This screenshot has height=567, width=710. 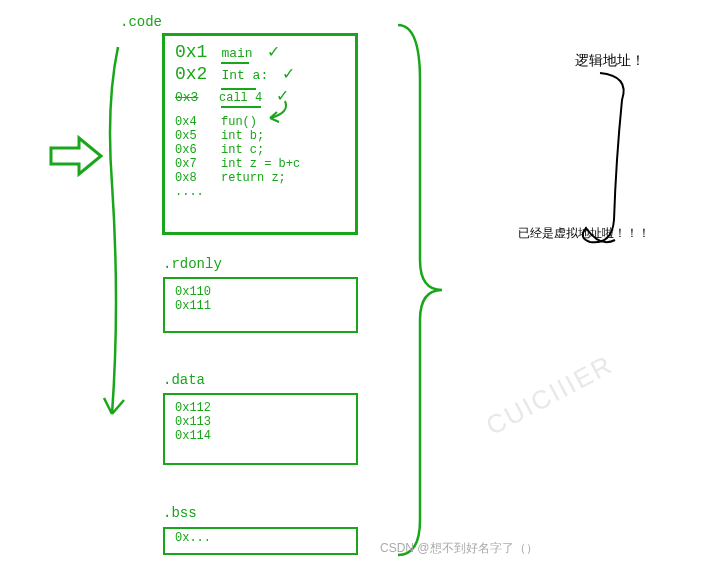 What do you see at coordinates (242, 136) in the screenshot?
I see `instr-intb: int b;` at bounding box center [242, 136].